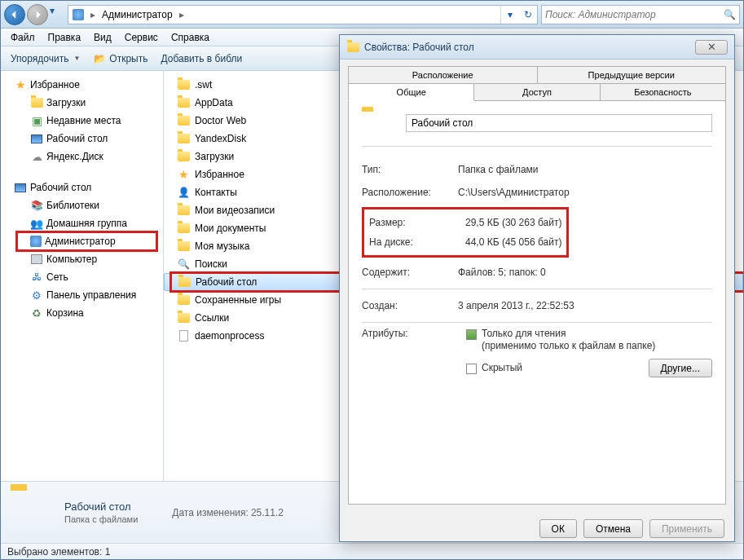 The image size is (744, 560). What do you see at coordinates (513, 192) in the screenshot?
I see `location-value: C:\Users\Администратор` at bounding box center [513, 192].